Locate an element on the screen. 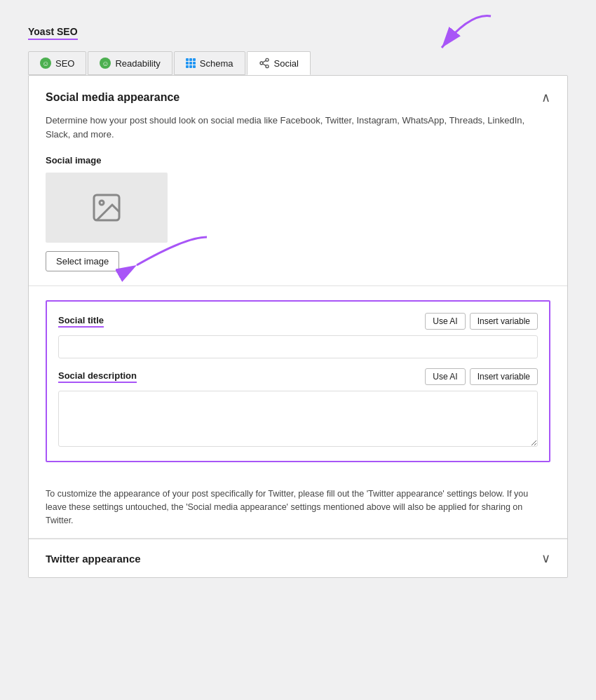 Image resolution: width=596 pixels, height=700 pixels. social-description-row: Social description Use AI Insert variabl… is located at coordinates (298, 377).